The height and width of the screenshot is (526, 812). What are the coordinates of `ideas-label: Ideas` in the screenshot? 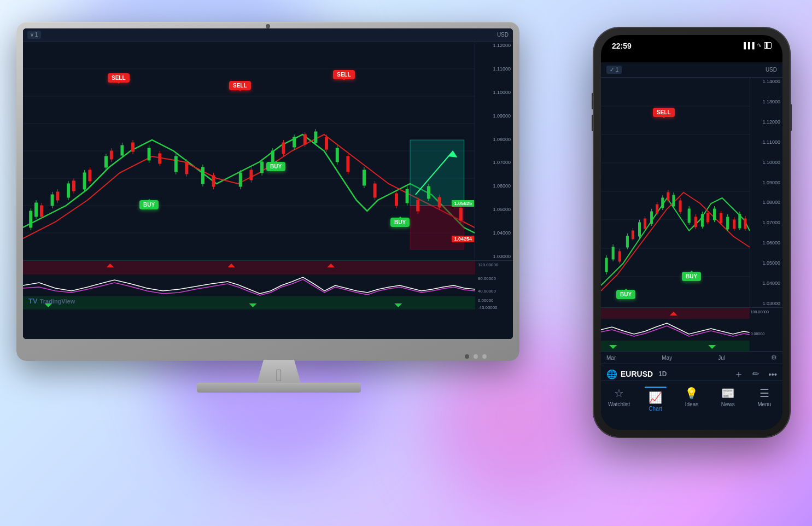 It's located at (692, 405).